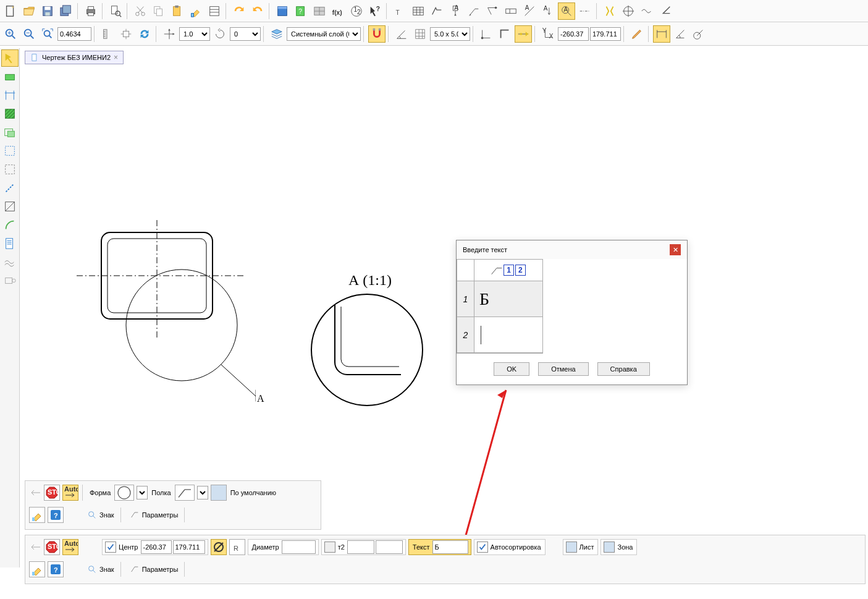 The height and width of the screenshot is (599, 868). Describe the element at coordinates (277, 34) in the screenshot. I see `layers-icon` at that location.